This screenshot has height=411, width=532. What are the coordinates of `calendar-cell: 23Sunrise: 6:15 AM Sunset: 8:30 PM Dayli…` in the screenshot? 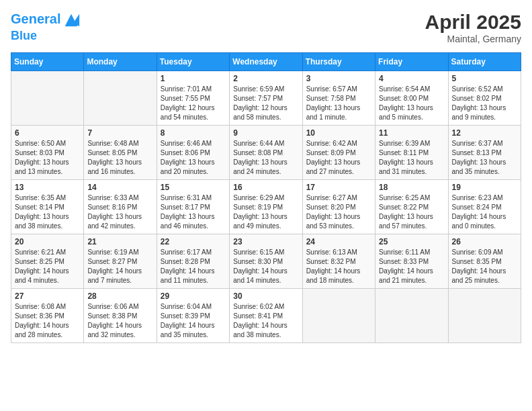 It's located at (266, 262).